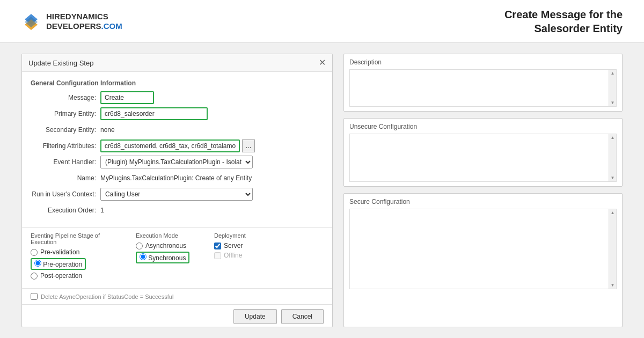 This screenshot has width=644, height=338. Describe the element at coordinates (612, 88) in the screenshot. I see `description-scrollbar: ▲ ▼` at that location.